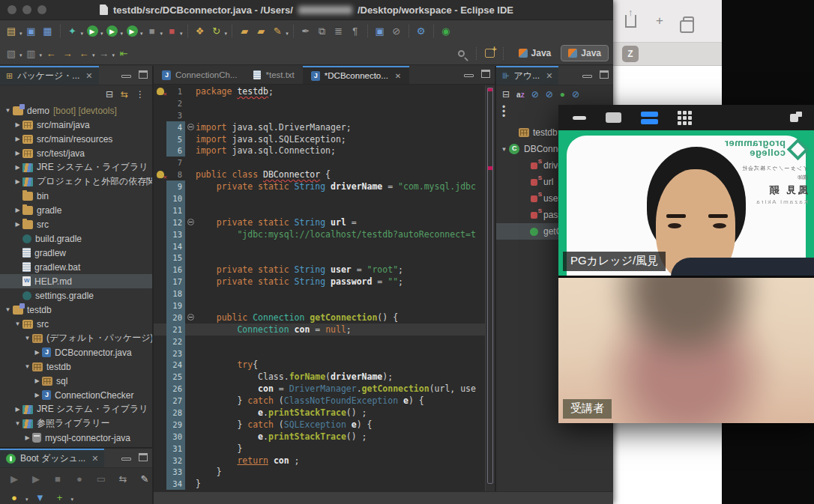 This screenshot has width=814, height=504. What do you see at coordinates (490, 286) in the screenshot?
I see `scrollbar-thumb` at bounding box center [490, 286].